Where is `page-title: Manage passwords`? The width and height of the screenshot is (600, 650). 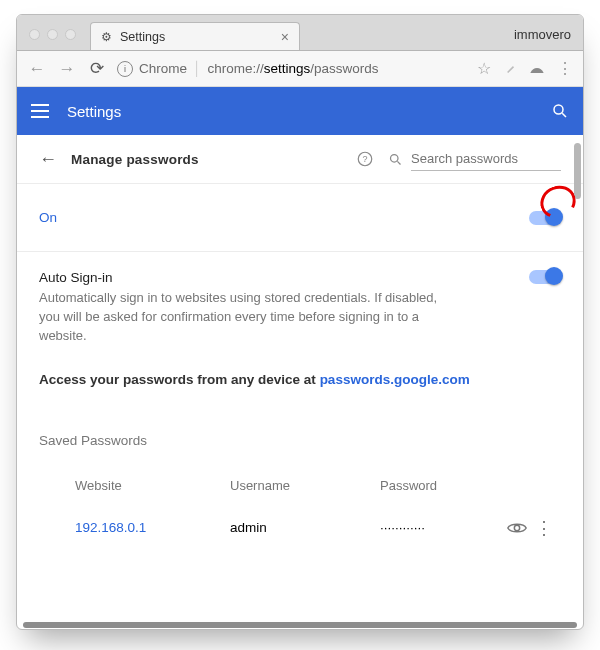 page-title: Manage passwords is located at coordinates (135, 160).